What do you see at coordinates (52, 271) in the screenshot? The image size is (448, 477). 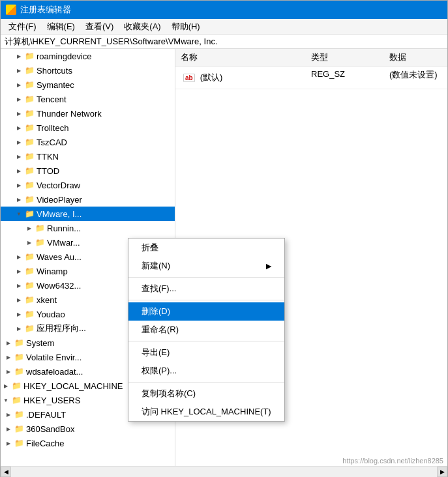 I see `tree-label-winamp: Winamp` at bounding box center [52, 271].